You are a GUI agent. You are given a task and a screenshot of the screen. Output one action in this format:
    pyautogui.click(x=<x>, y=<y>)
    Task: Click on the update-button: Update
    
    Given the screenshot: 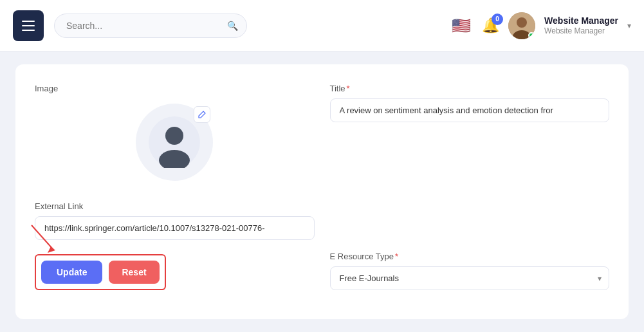 What is the action you would take?
    pyautogui.click(x=72, y=272)
    